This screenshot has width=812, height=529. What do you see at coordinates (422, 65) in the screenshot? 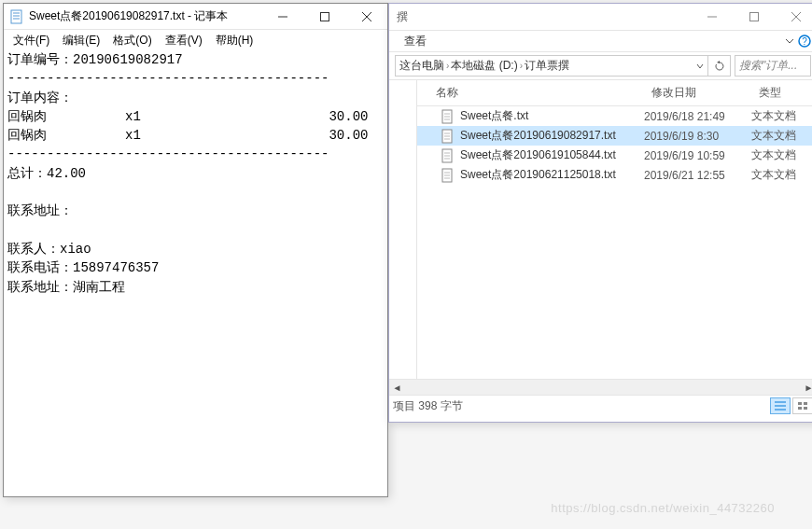
I see `breadcrumb-part: 这台电脑` at bounding box center [422, 65].